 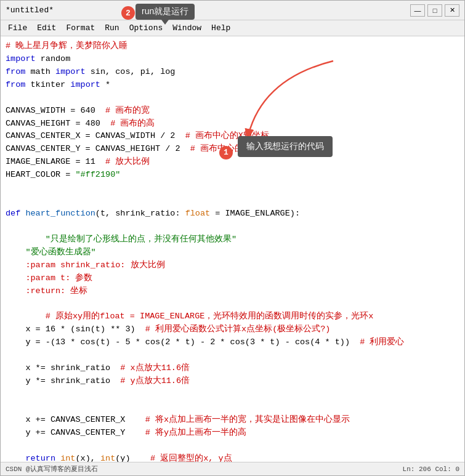 I want to click on status-bar: CSDN @认真写博客的夏目浅石 Ln: 206 Col: 0, so click(x=233, y=469).